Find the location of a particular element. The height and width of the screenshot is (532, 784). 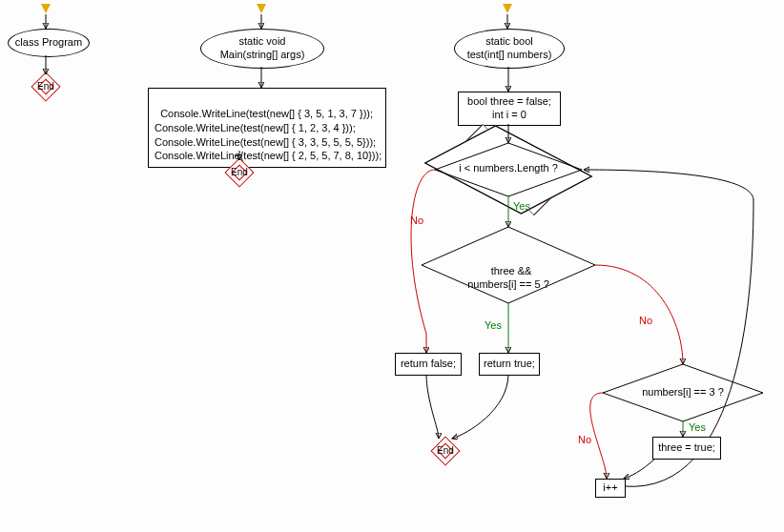

process-main-body: Console.WriteLine(test(new[] { 3, 5, 1, … is located at coordinates (267, 128).